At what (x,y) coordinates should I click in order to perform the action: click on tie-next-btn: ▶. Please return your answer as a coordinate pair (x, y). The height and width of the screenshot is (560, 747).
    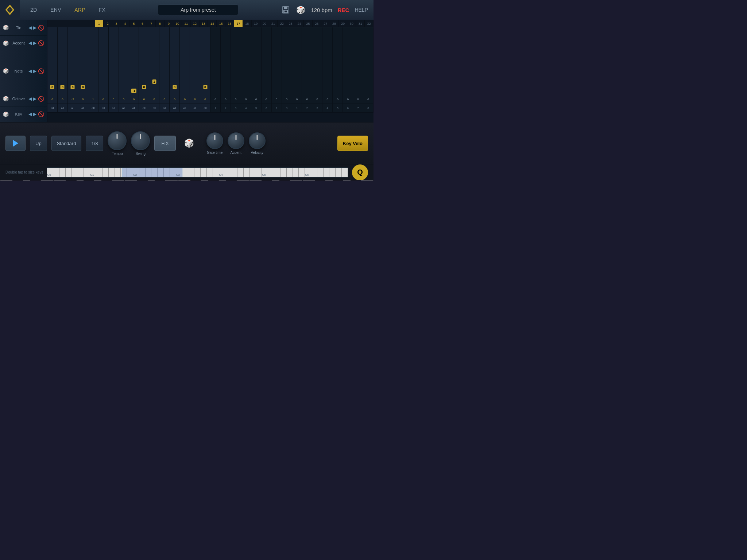
    Looking at the image, I should click on (35, 28).